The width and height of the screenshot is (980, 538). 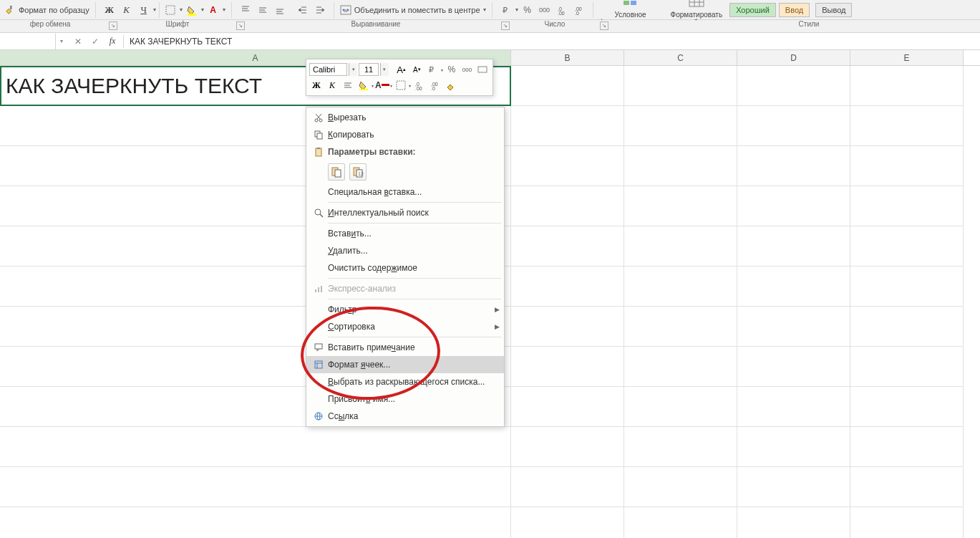 I want to click on mini-italic-button: К, so click(x=332, y=85).